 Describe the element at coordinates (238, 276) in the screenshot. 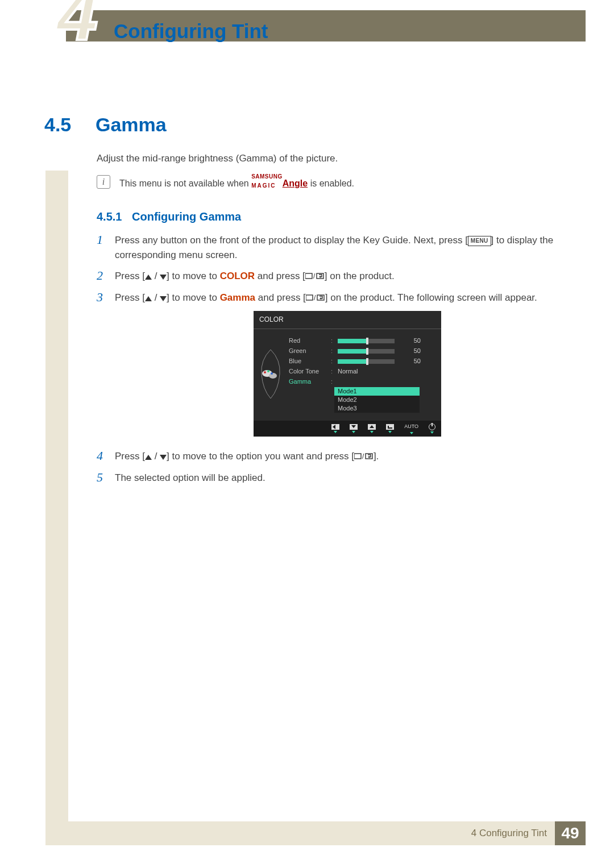

I see `keyword-color: COLOR` at that location.